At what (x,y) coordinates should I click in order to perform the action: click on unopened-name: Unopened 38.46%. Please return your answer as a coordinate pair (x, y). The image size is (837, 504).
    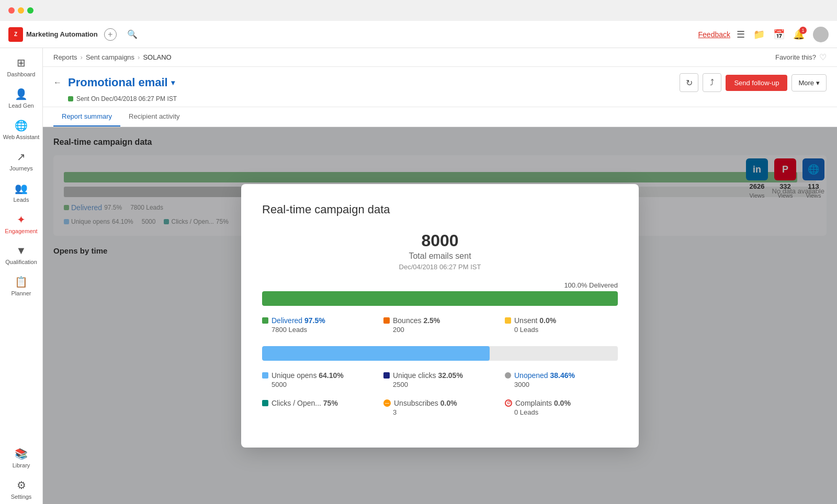
    Looking at the image, I should click on (545, 375).